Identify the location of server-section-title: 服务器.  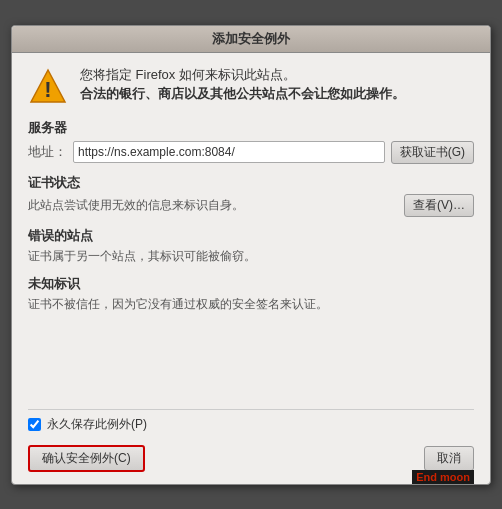
(251, 128).